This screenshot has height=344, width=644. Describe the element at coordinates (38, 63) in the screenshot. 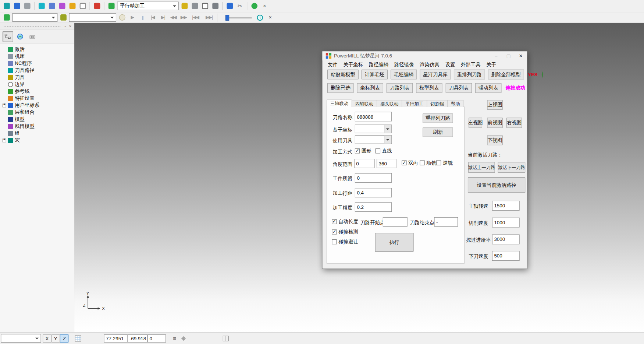

I see `tree-item-nc-program: NC程序` at that location.